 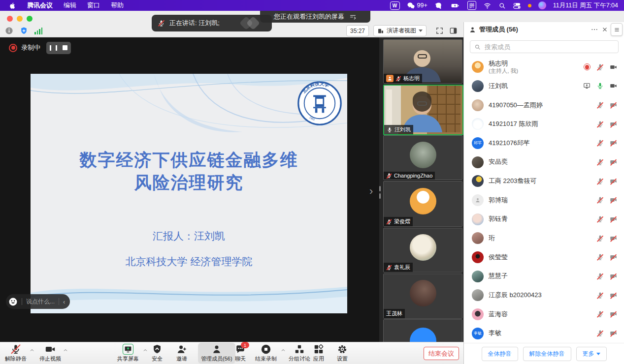 What do you see at coordinates (380, 192) in the screenshot?
I see `strip-resize-handle` at bounding box center [380, 192].